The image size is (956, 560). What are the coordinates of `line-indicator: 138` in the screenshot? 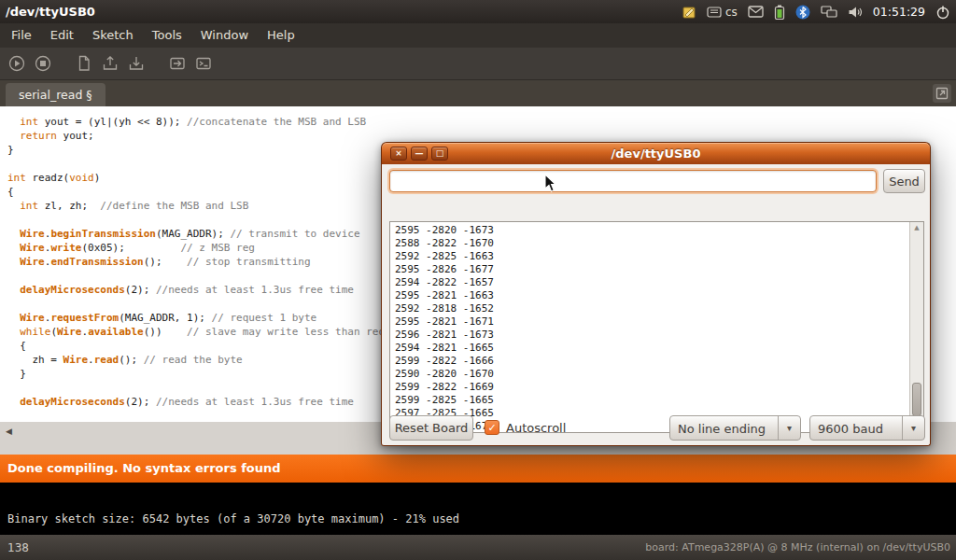 It's located at (15, 548).